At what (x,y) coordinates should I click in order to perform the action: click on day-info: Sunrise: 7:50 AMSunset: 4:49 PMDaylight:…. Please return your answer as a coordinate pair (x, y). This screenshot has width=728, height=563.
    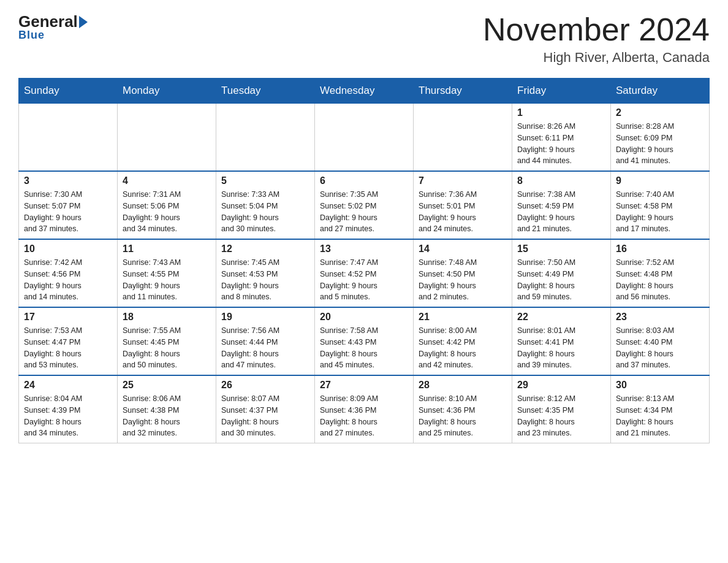
    Looking at the image, I should click on (561, 280).